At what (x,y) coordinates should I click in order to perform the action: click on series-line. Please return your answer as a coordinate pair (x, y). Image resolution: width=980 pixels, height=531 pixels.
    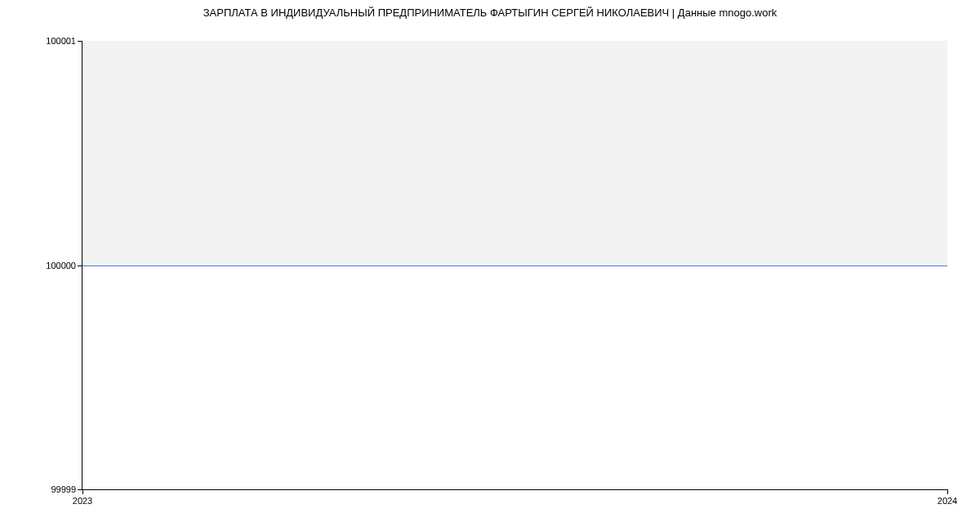
    Looking at the image, I should click on (514, 266).